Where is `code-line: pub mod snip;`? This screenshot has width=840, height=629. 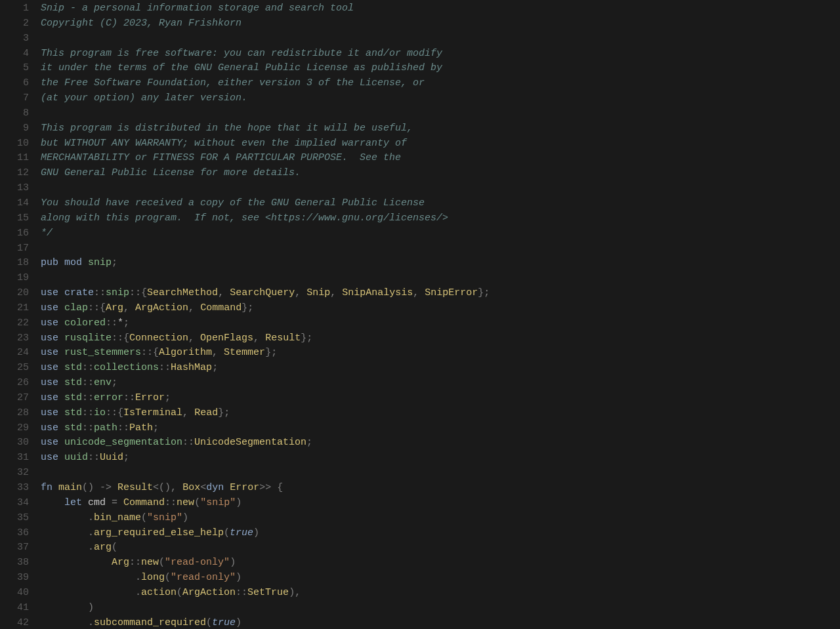 code-line: pub mod snip; is located at coordinates (440, 264).